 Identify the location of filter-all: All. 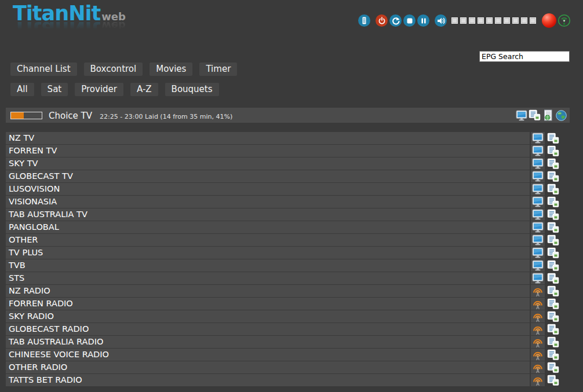
(22, 89).